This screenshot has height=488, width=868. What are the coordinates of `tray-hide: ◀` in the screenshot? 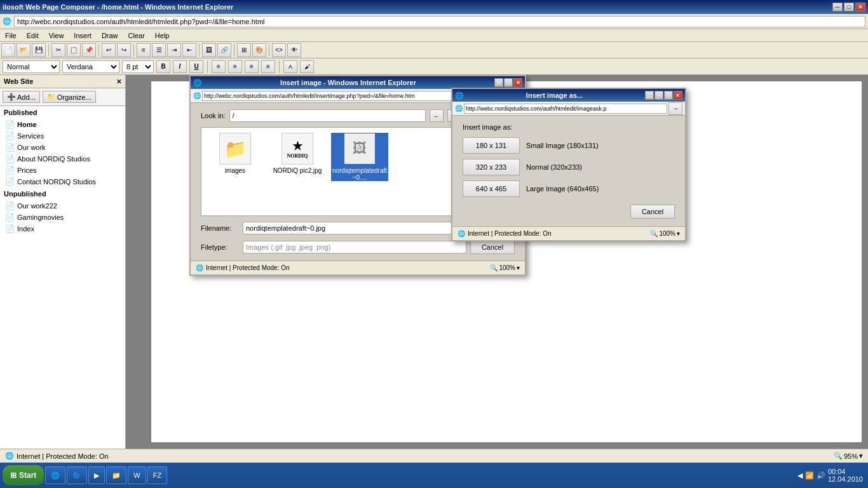 It's located at (800, 475).